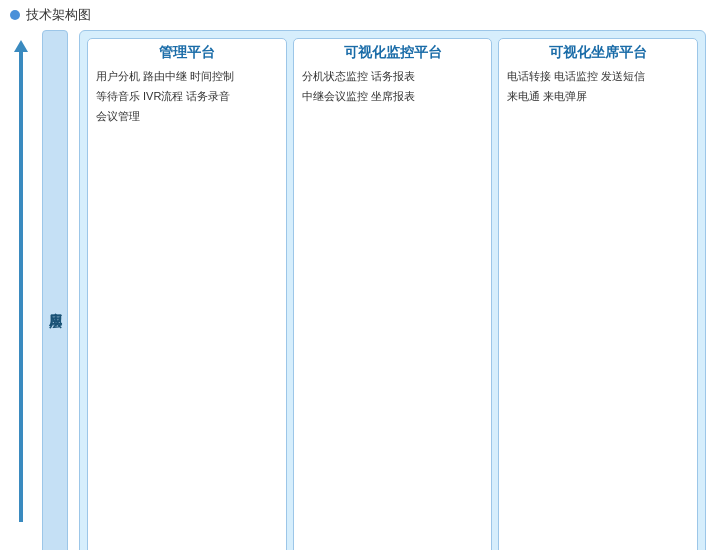 The width and height of the screenshot is (716, 550). I want to click on platform-content-3: 电话转接 电话监控 发送短信 来电通 来电弹屏, so click(598, 87).